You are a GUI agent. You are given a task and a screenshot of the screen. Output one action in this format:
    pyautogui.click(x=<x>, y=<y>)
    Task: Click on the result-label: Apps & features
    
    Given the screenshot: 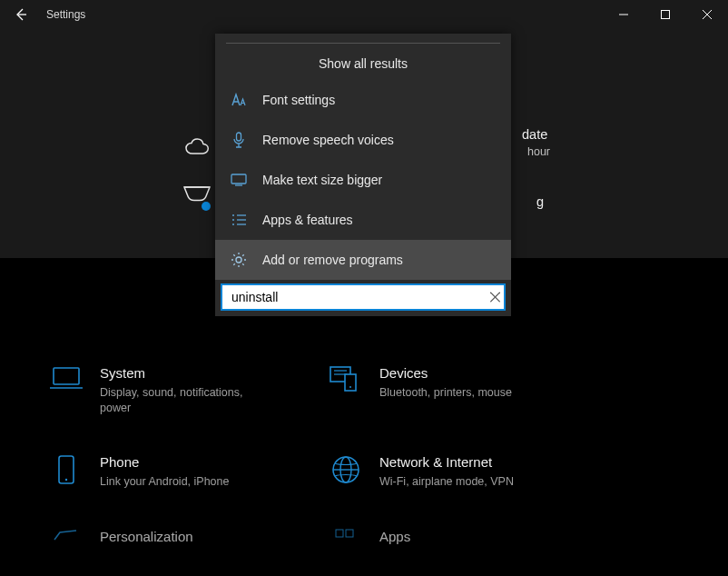 What is the action you would take?
    pyautogui.click(x=308, y=220)
    